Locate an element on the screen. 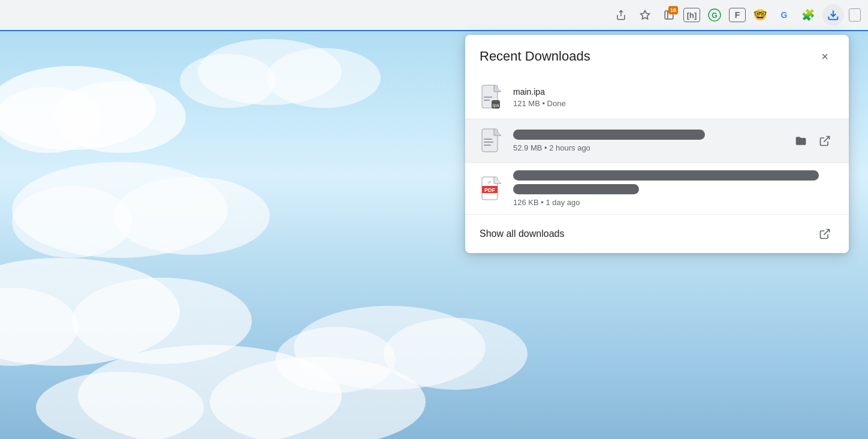 Image resolution: width=868 pixels, height=439 pixels. download-meta-1: 121 MB • Done is located at coordinates (674, 103).